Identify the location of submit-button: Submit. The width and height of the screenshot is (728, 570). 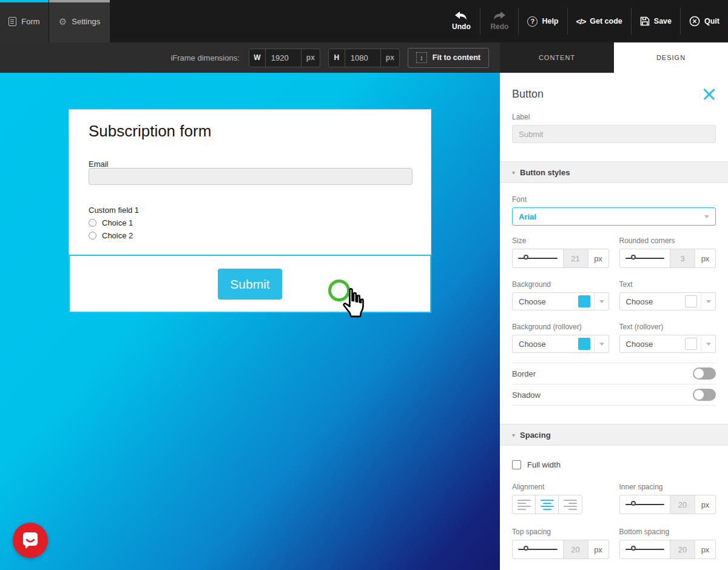
(250, 284).